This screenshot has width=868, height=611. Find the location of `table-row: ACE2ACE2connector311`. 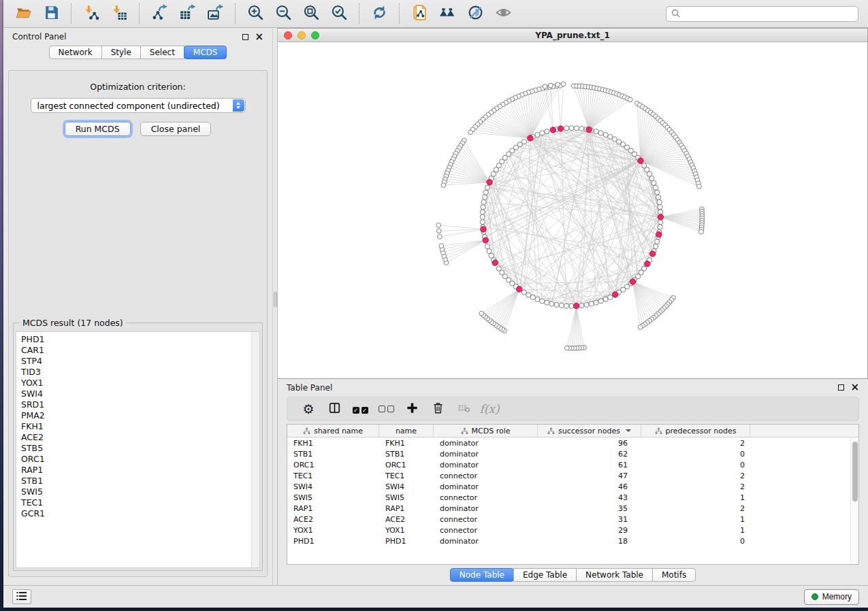

table-row: ACE2ACE2connector311 is located at coordinates (573, 519).